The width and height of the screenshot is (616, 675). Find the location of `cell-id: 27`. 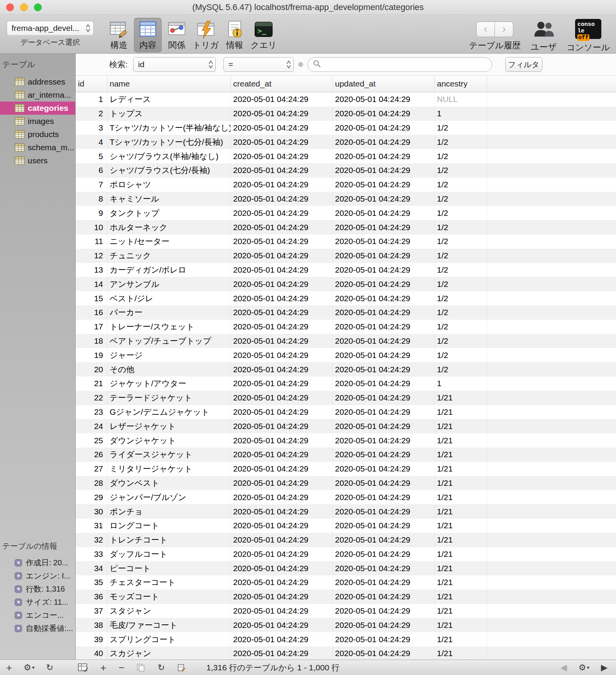

cell-id: 27 is located at coordinates (91, 469).